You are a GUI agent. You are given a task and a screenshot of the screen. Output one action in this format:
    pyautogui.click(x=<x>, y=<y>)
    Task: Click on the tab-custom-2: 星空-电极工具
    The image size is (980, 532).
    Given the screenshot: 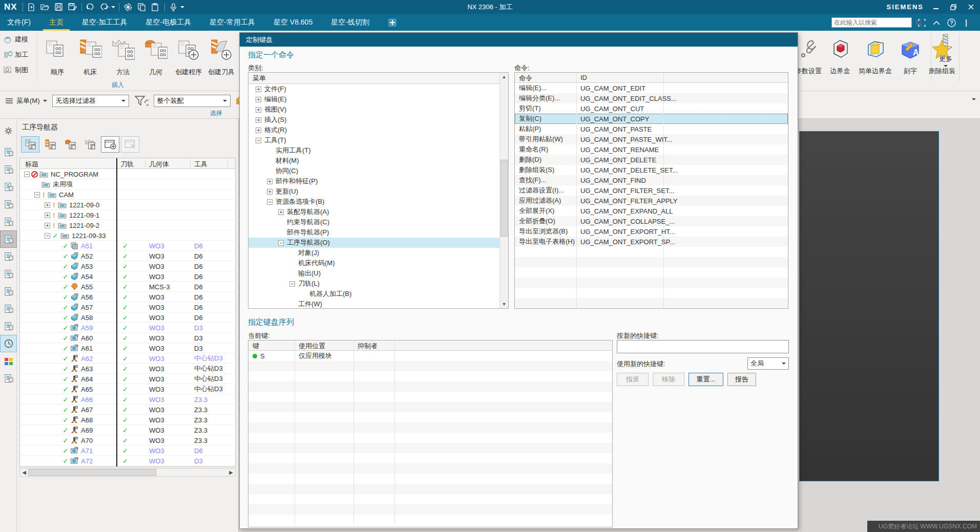 What is the action you would take?
    pyautogui.click(x=169, y=23)
    